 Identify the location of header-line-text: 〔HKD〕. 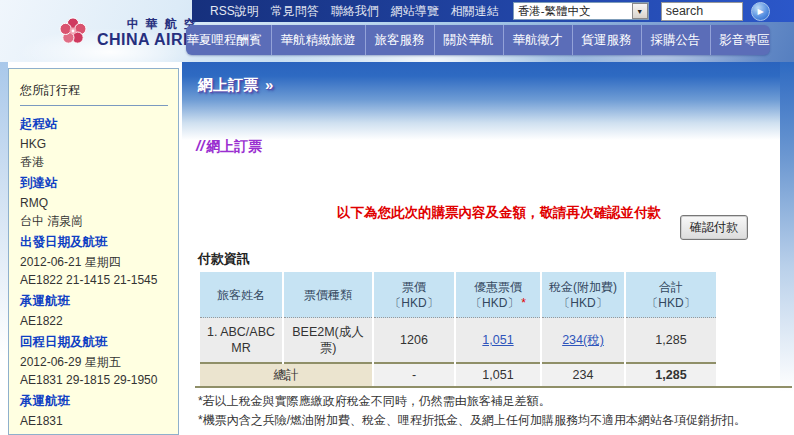
(494, 303).